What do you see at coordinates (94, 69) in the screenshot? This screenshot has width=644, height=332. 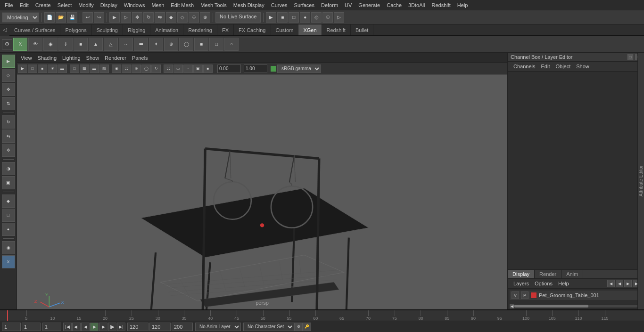 I see `vt-solid-btn: ▬` at bounding box center [94, 69].